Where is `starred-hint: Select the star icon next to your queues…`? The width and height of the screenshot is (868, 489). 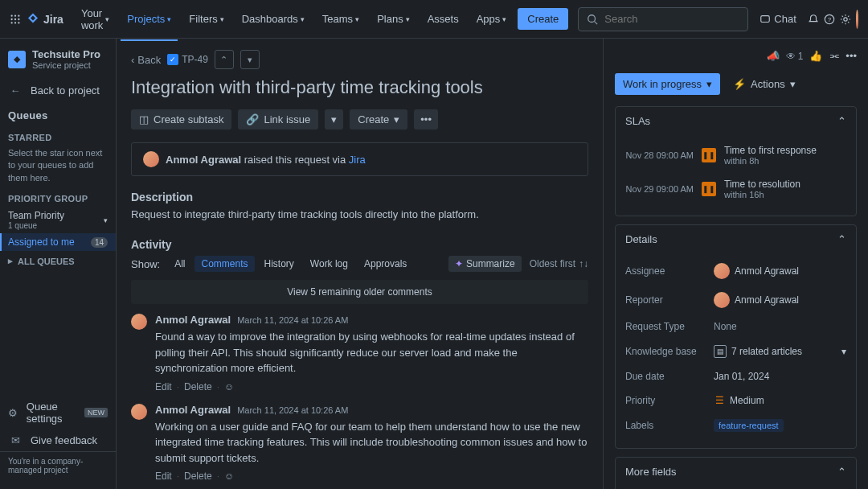 starred-hint: Select the star icon next to your queues… is located at coordinates (58, 166).